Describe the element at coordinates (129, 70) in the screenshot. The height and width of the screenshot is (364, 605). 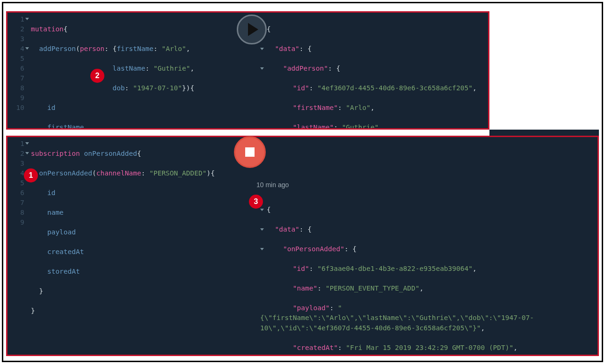
I see `mutation-editor: 1 2 3 4 5 6 7 8 9 10 mutation{ addPerson…` at that location.